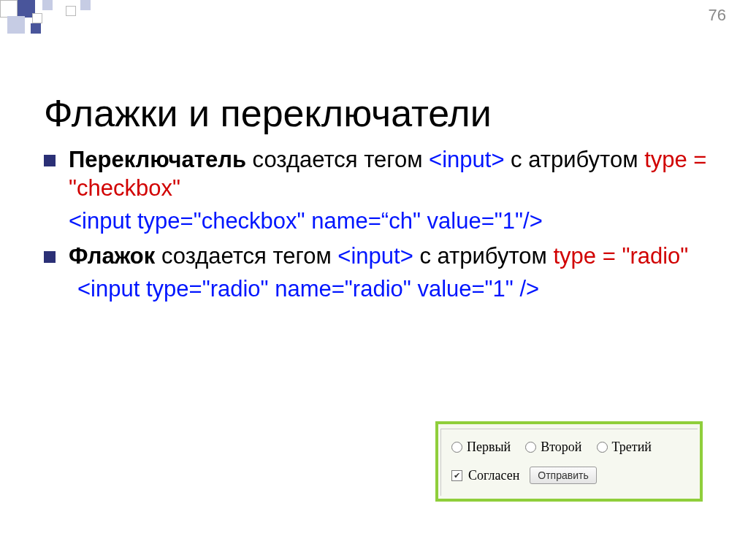 The width and height of the screenshot is (748, 560). Describe the element at coordinates (66, 17) in the screenshot. I see `corner-decoration` at that location.